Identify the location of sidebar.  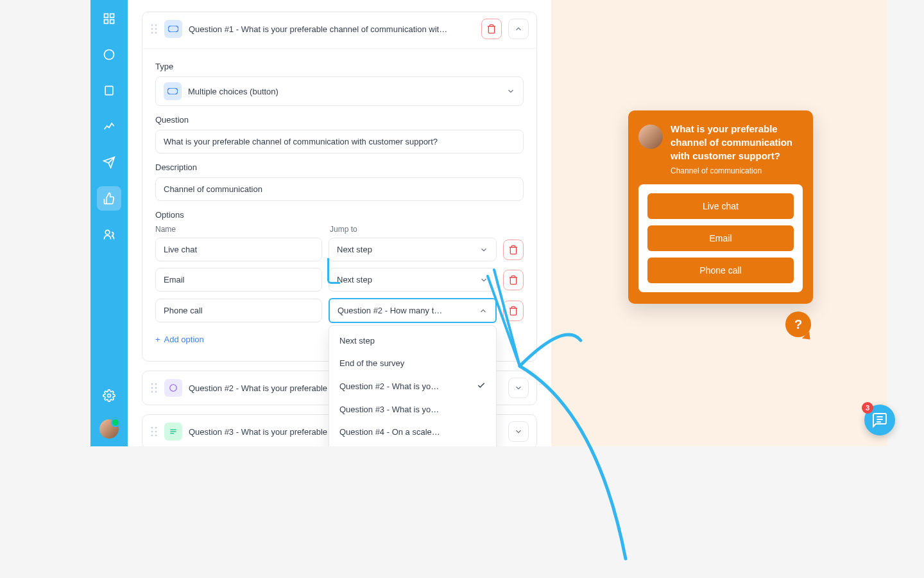
(109, 223).